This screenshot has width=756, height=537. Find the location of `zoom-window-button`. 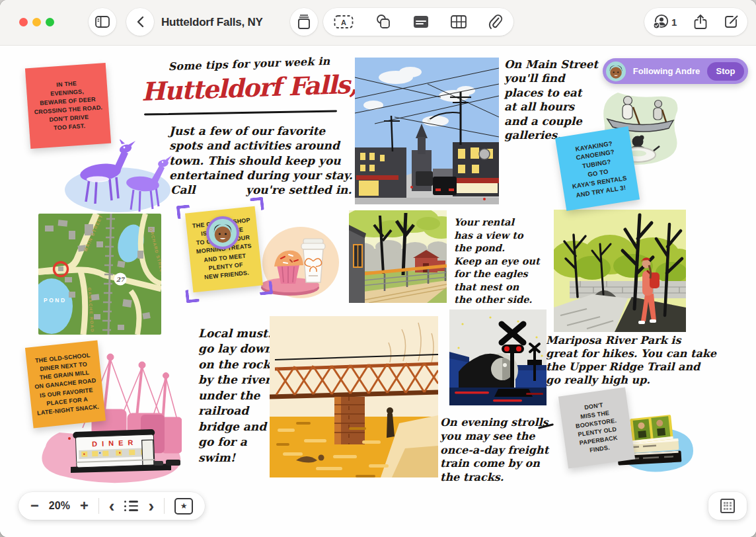

zoom-window-button is located at coordinates (50, 22).